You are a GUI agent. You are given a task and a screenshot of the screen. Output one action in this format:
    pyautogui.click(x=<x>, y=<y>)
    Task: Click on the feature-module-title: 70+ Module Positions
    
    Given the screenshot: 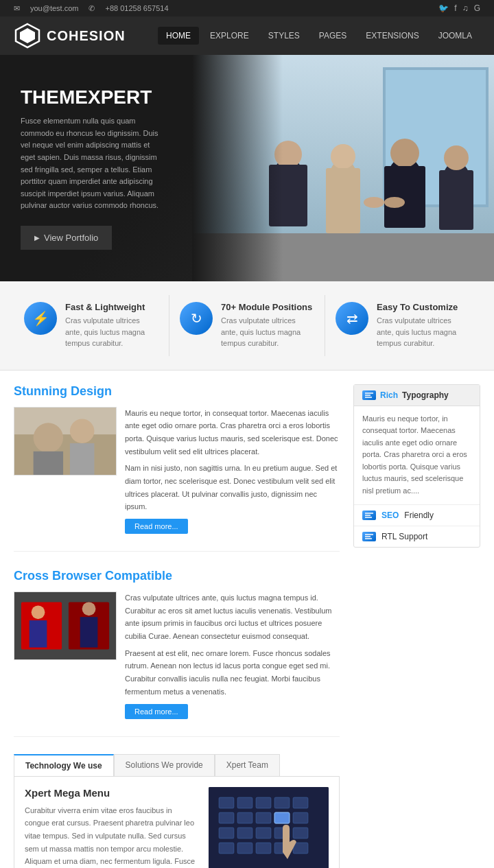 What is the action you would take?
    pyautogui.click(x=268, y=307)
    